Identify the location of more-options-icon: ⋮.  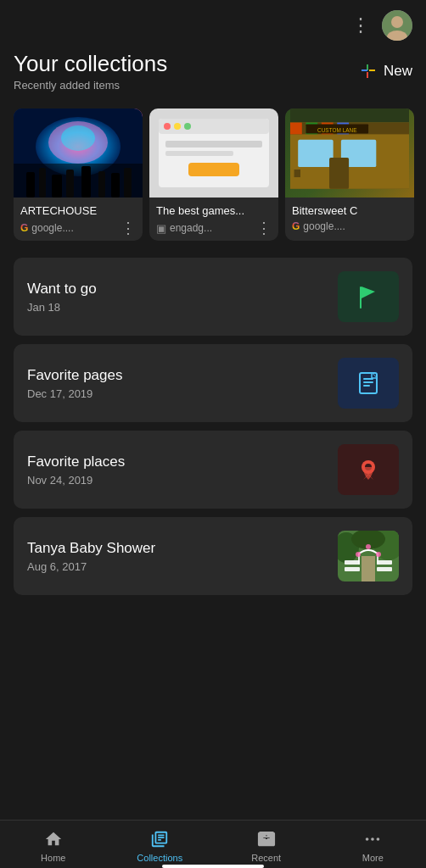
(362, 25).